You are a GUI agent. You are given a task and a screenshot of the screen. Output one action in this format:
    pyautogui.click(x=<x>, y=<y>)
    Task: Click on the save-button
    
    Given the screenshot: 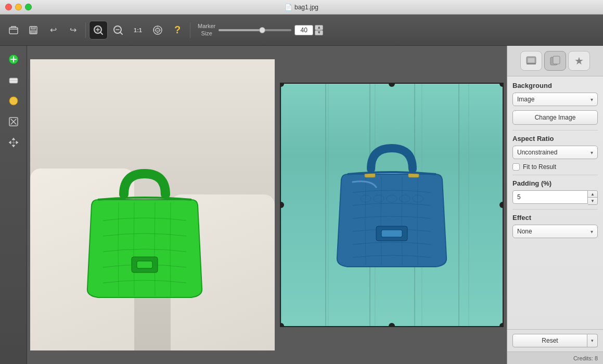 What is the action you would take?
    pyautogui.click(x=33, y=30)
    